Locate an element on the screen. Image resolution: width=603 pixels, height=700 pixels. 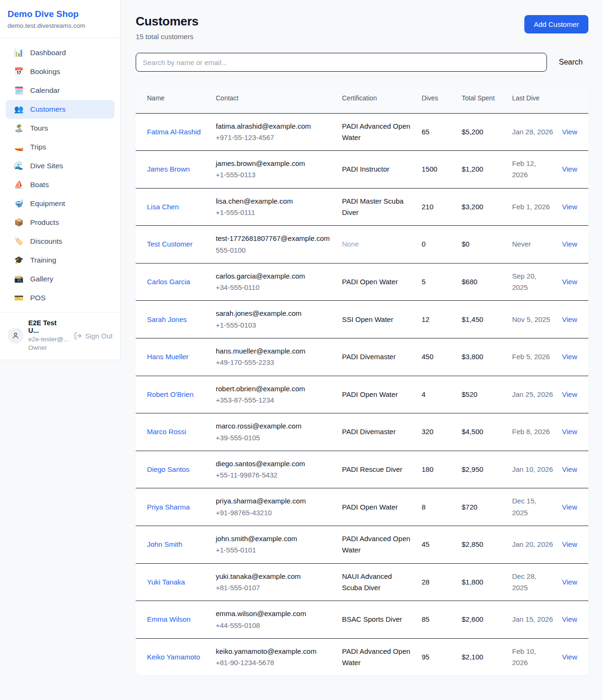
customer-email: test-1772681807767@example.com is located at coordinates (275, 239).